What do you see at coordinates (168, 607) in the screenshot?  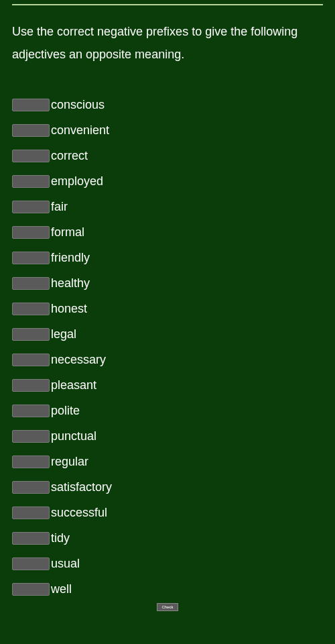 I see `submit-area: Check` at bounding box center [168, 607].